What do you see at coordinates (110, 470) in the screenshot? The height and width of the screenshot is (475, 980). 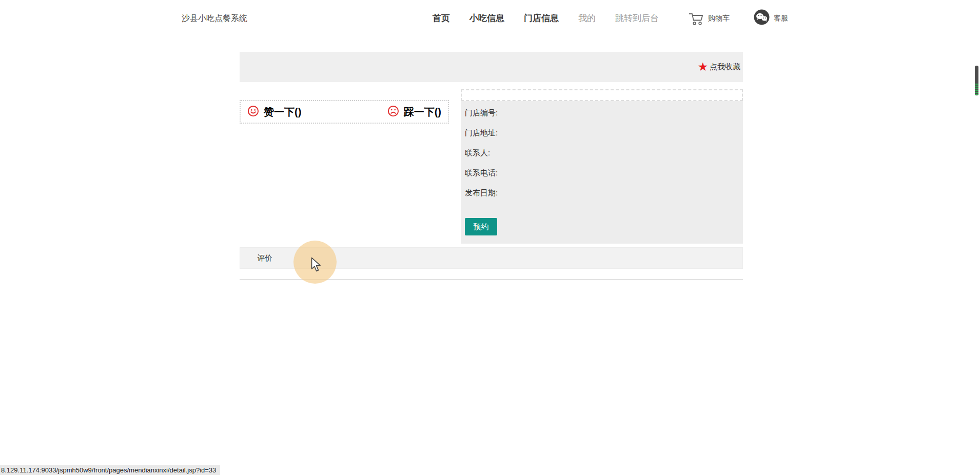 I see `browser-status-bar: 8.129.11.174:9033/jspmh50w9/front/pages/…` at bounding box center [110, 470].